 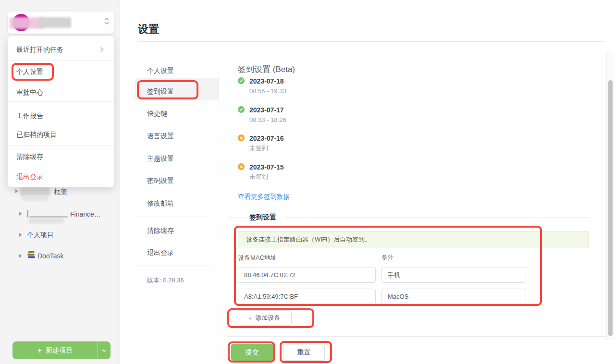 What do you see at coordinates (160, 71) in the screenshot?
I see `settings-nav-item-personal: 个人设置` at bounding box center [160, 71].